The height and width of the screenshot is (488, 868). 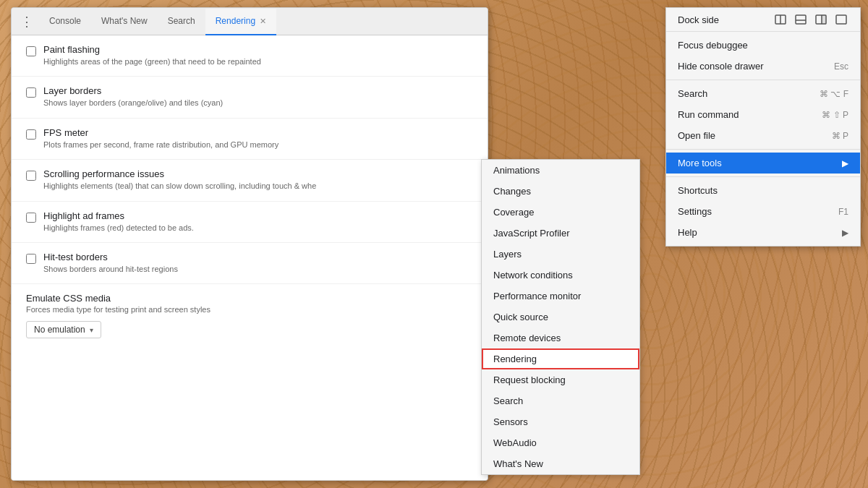 What do you see at coordinates (763, 20) in the screenshot?
I see `dock-side-row: Dock side` at bounding box center [763, 20].